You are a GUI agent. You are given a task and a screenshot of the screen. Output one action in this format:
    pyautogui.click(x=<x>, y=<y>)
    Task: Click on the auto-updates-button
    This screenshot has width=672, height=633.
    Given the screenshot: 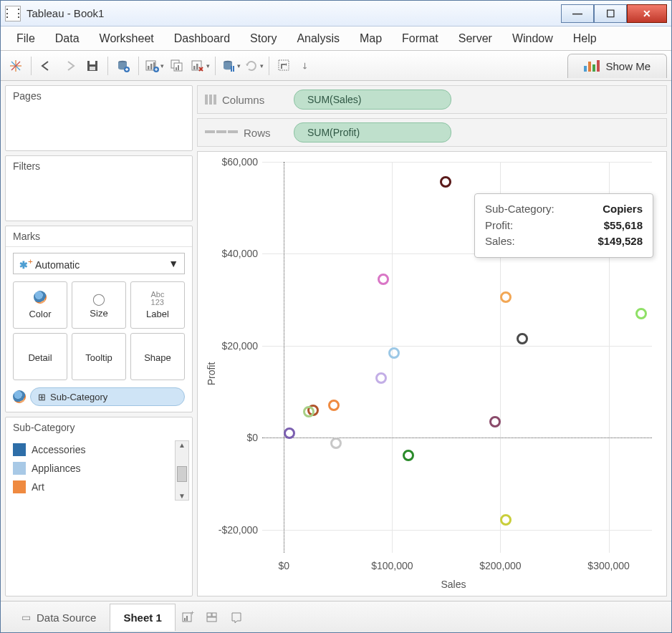 What is the action you would take?
    pyautogui.click(x=231, y=66)
    